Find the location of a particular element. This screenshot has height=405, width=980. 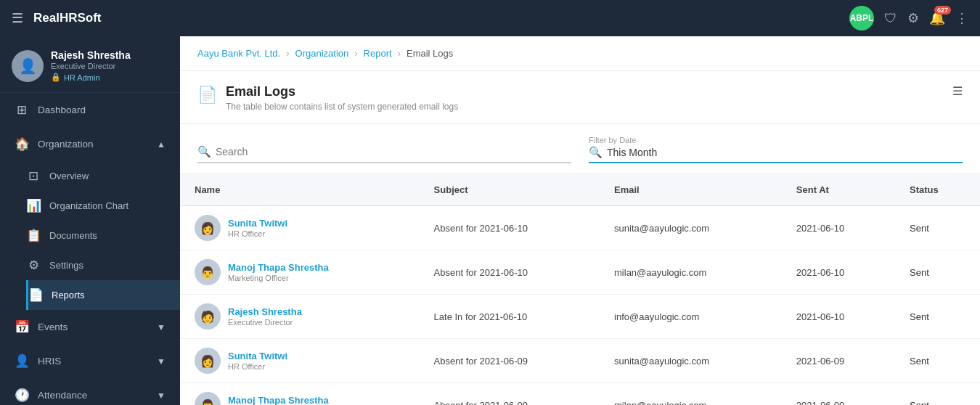

sidebar-item-settings: ⚙ Settings is located at coordinates (103, 266).